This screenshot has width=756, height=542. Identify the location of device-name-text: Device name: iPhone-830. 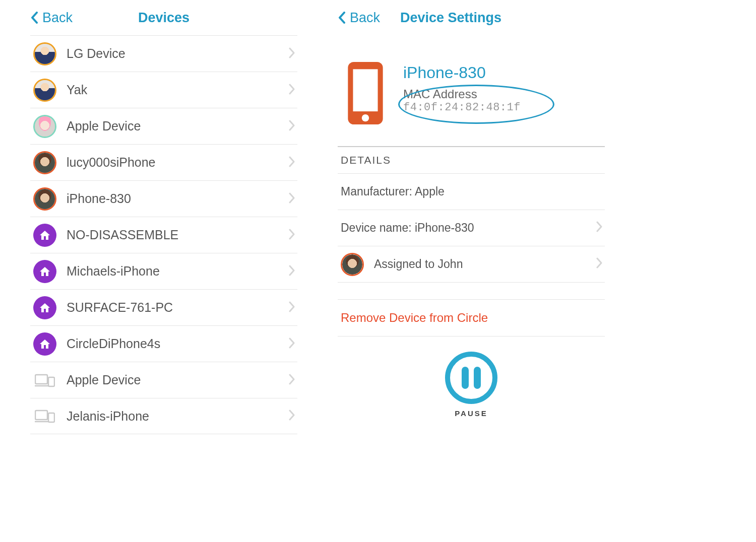
(468, 228).